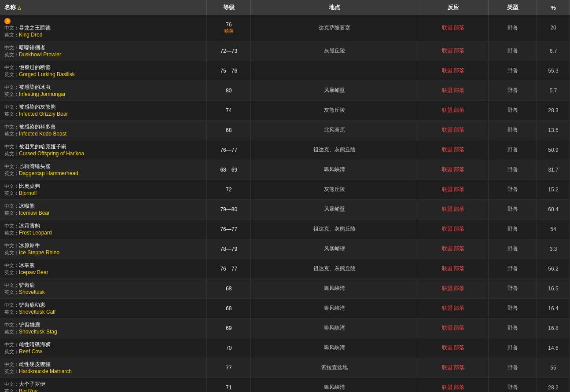 Image resolution: width=570 pixels, height=392 pixels. Describe the element at coordinates (103, 332) in the screenshot. I see `name-en: 英文：Shoveltusk Stag` at that location.